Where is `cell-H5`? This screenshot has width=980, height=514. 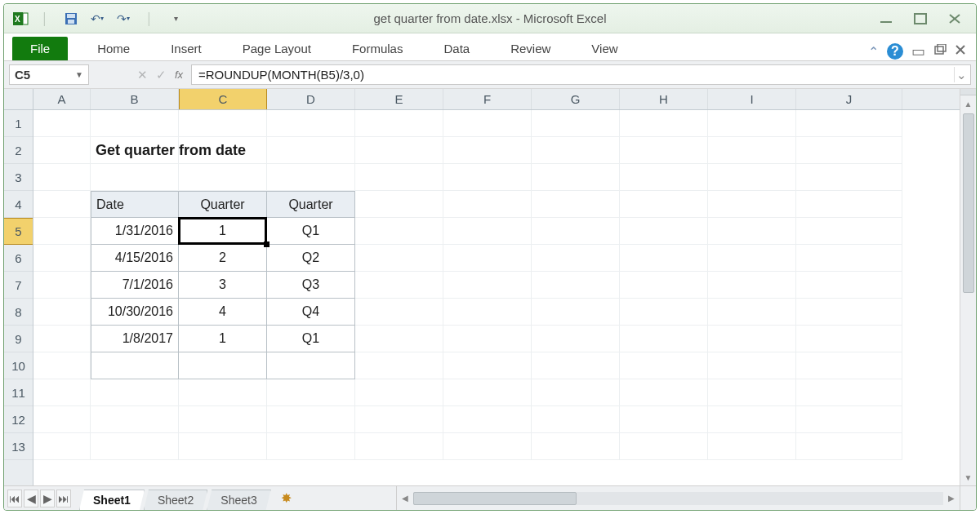 cell-H5 is located at coordinates (664, 232).